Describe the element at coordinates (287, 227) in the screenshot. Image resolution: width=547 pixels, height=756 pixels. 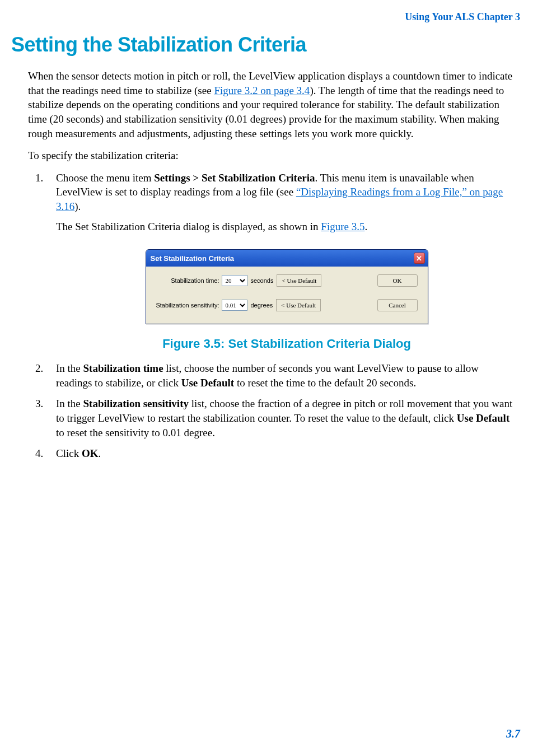
I see `step1-subtext: The Set Stabilization Criteria dialog is…` at that location.